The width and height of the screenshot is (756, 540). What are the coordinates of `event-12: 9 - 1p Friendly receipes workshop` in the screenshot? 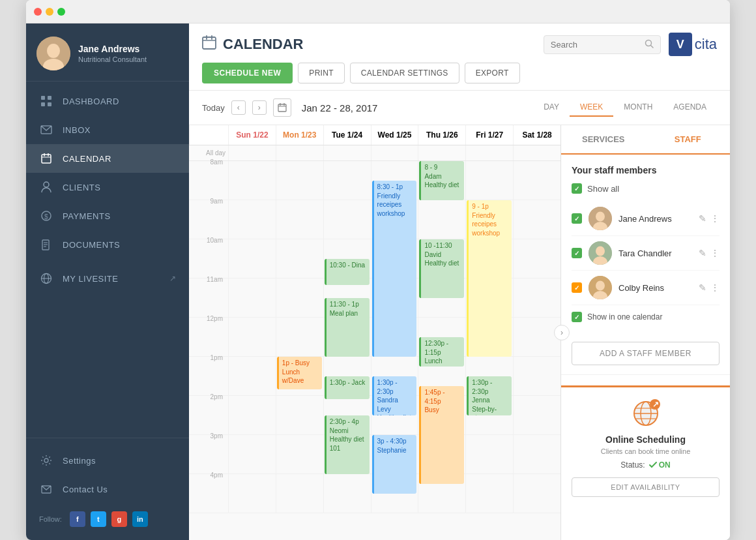 It's located at (489, 278).